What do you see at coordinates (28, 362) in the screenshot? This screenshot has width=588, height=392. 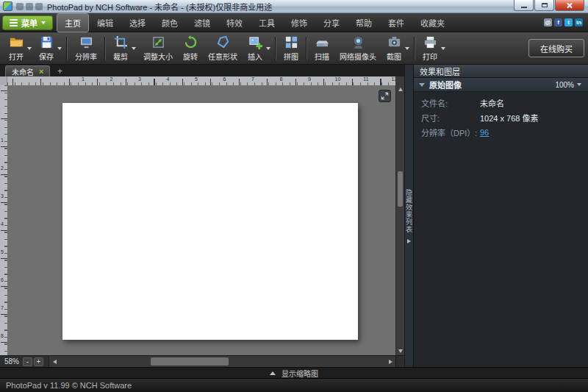 I see `zoom-out-button: -` at bounding box center [28, 362].